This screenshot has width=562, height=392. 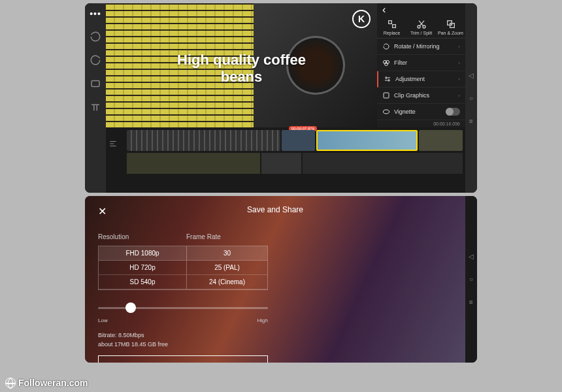 I want to click on slider-low-label: Low, so click(x=103, y=320).